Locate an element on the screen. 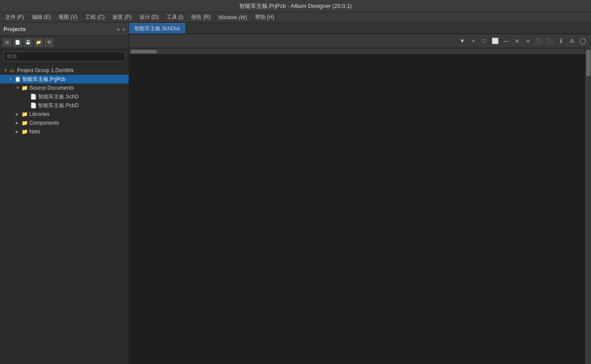  toolbar-open-btn: 📄 is located at coordinates (17, 42).